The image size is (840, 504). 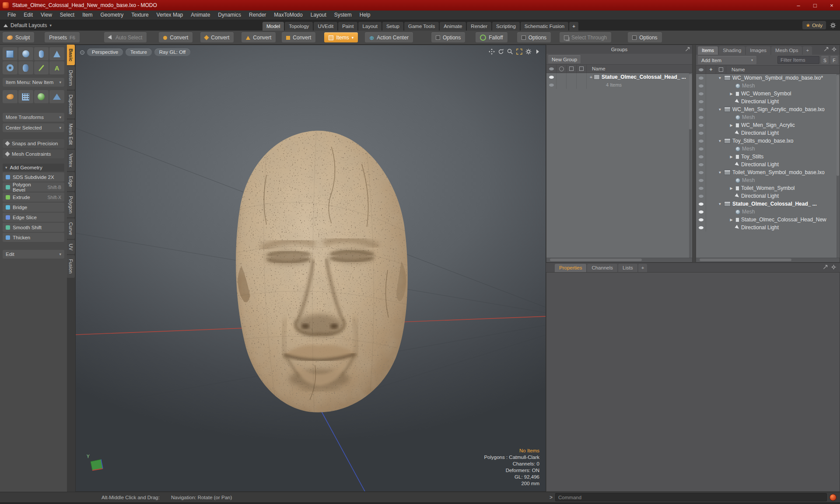 I want to click on pyramid-tool-button, so click(x=57, y=97).